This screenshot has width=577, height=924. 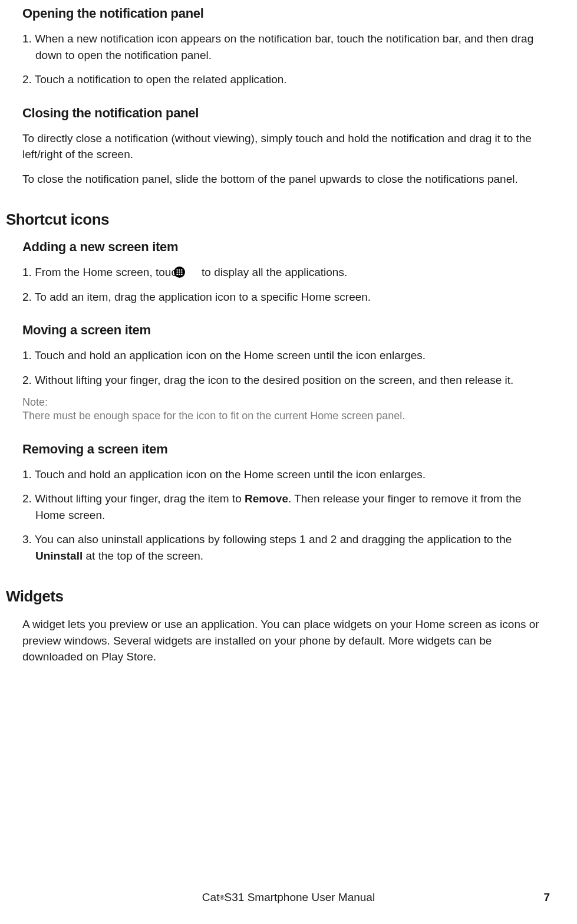 What do you see at coordinates (286, 449) in the screenshot?
I see `heading-removing-screen-item: Removing a screen item` at bounding box center [286, 449].